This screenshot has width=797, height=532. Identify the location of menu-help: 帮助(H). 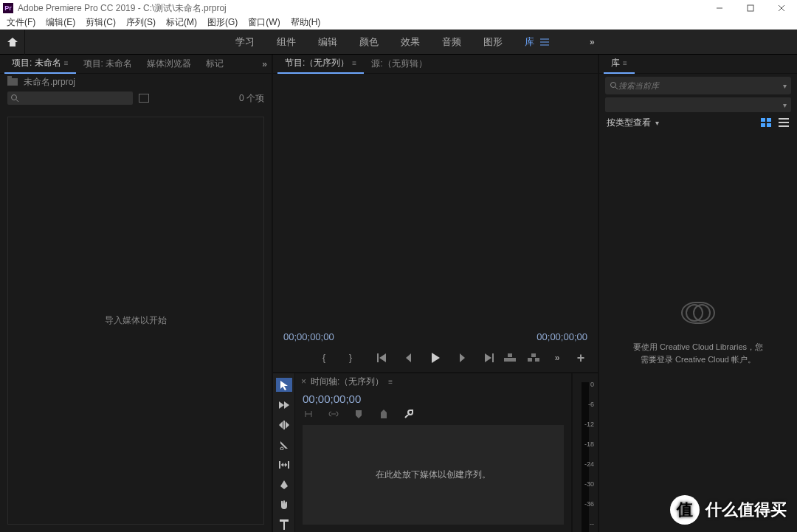
(306, 22).